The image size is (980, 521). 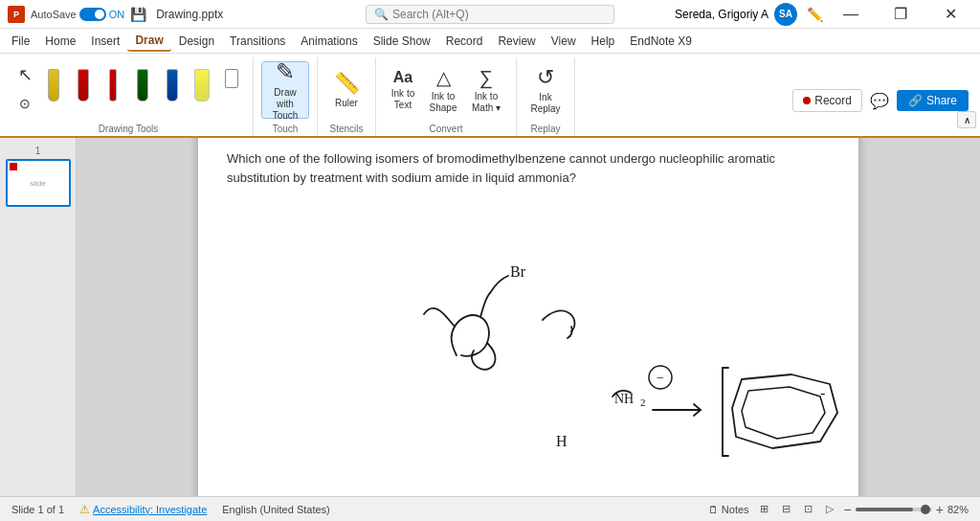 What do you see at coordinates (25, 103) in the screenshot?
I see `lasso-icon: ⊙` at bounding box center [25, 103].